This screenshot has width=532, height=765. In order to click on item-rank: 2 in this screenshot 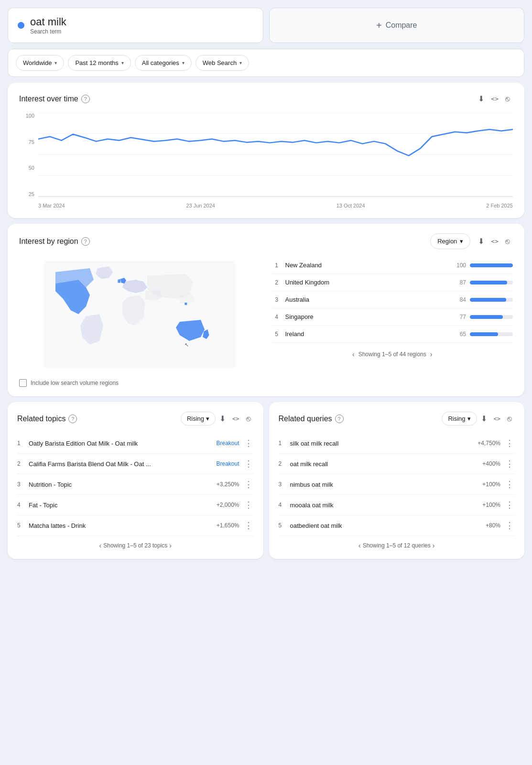, I will do `click(282, 464)`.